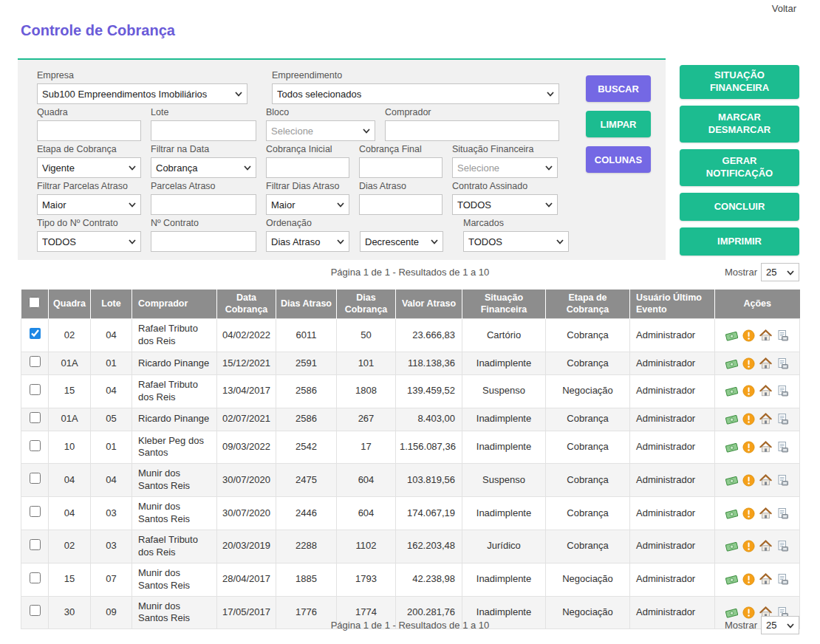 The height and width of the screenshot is (644, 820). I want to click on situacao-financeira-button: SITUAÇÃO FINANCEIRA, so click(739, 82).